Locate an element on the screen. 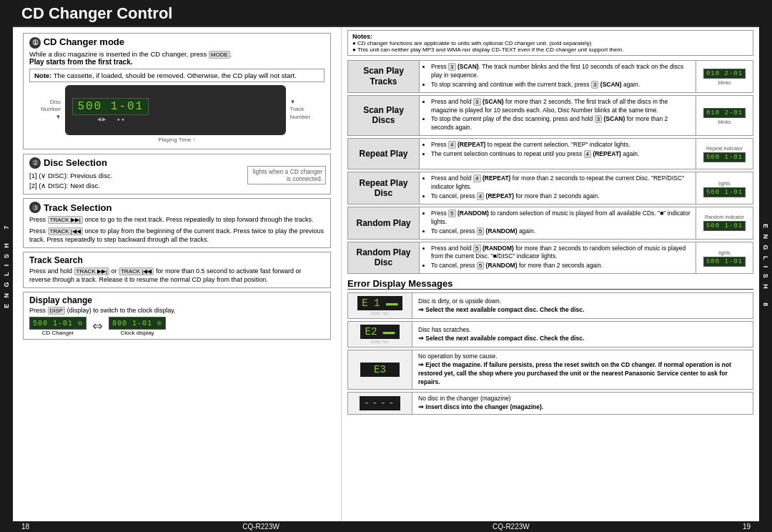  notes-title: Notes: is located at coordinates (550, 36).